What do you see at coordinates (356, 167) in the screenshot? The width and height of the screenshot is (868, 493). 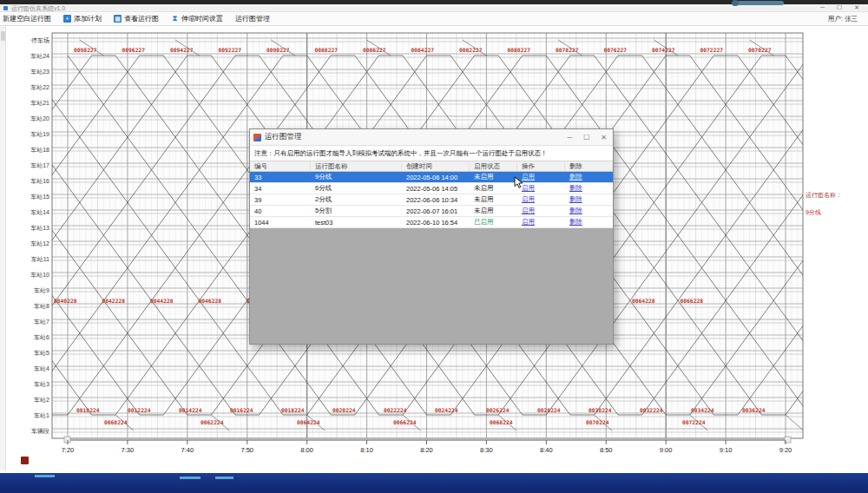 I see `table-header-cell: 运行图名称` at bounding box center [356, 167].